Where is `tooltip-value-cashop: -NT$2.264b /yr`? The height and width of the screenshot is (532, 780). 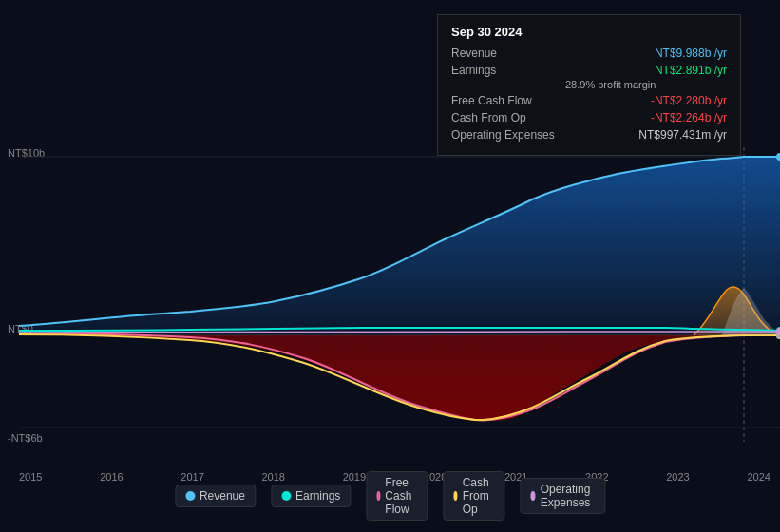
tooltip-value-cashop: -NT$2.264b /yr is located at coordinates (689, 118).